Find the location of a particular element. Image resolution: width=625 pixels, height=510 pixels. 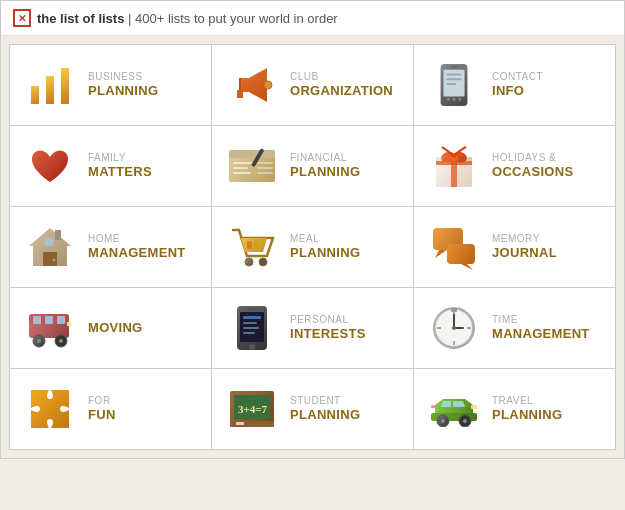

family-matters-bottom: MATTERS is located at coordinates (120, 172).